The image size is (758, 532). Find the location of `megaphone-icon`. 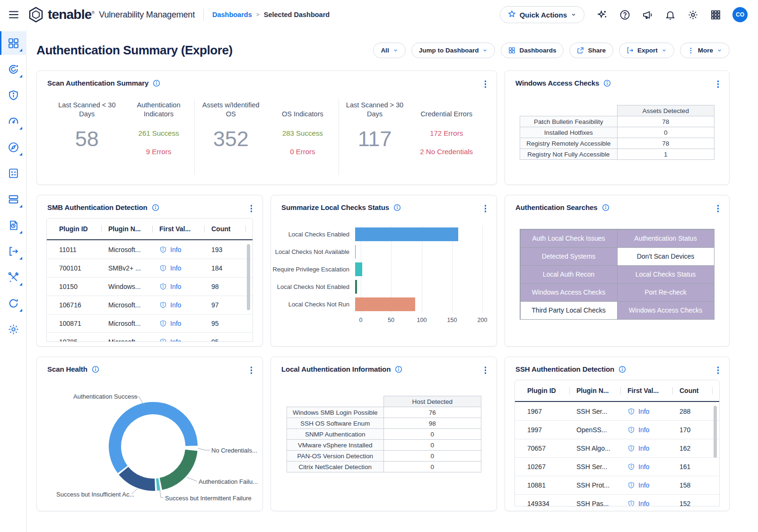

megaphone-icon is located at coordinates (648, 15).